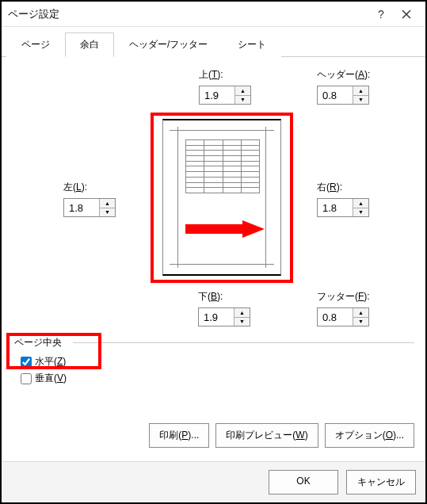 The image size is (427, 504). Describe the element at coordinates (330, 187) in the screenshot. I see `right-margin-label: 右(R):` at that location.